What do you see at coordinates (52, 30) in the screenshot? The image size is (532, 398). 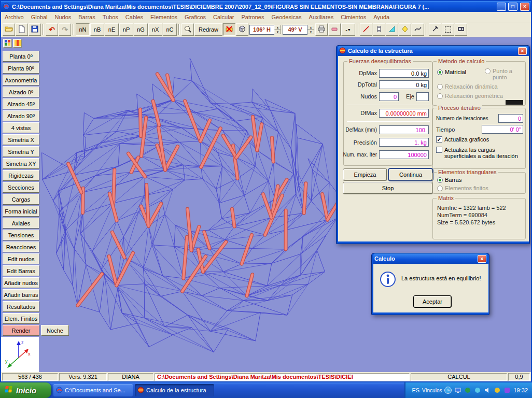 I see `undo-button: ↶` at bounding box center [52, 30].